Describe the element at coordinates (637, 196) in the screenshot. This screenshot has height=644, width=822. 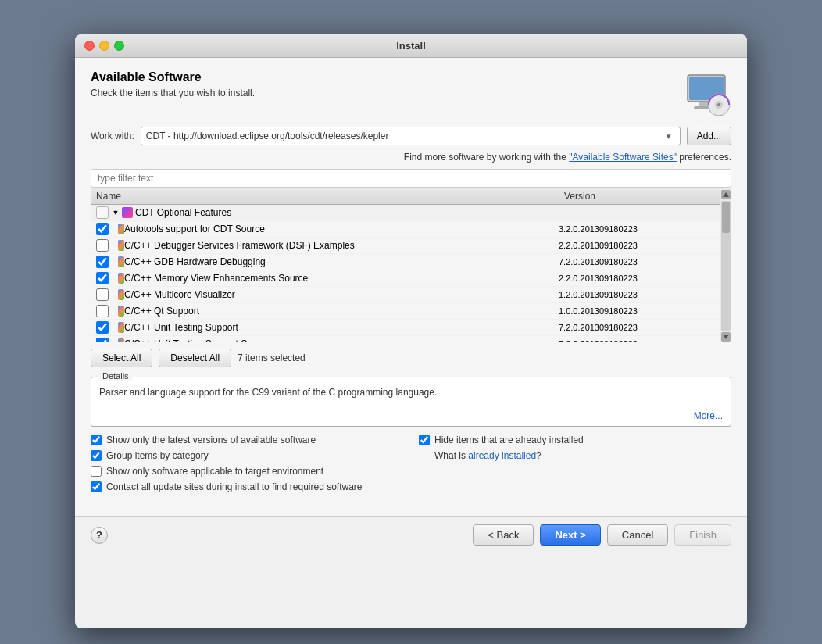
I see `col-version-header: Version` at that location.